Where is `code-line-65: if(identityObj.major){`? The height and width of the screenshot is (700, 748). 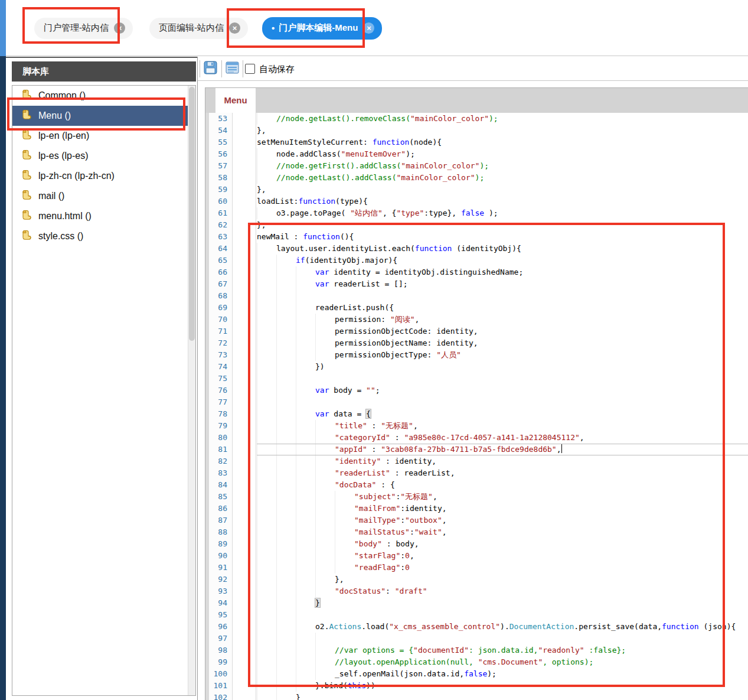 code-line-65: if(identityObj.major){ is located at coordinates (502, 261).